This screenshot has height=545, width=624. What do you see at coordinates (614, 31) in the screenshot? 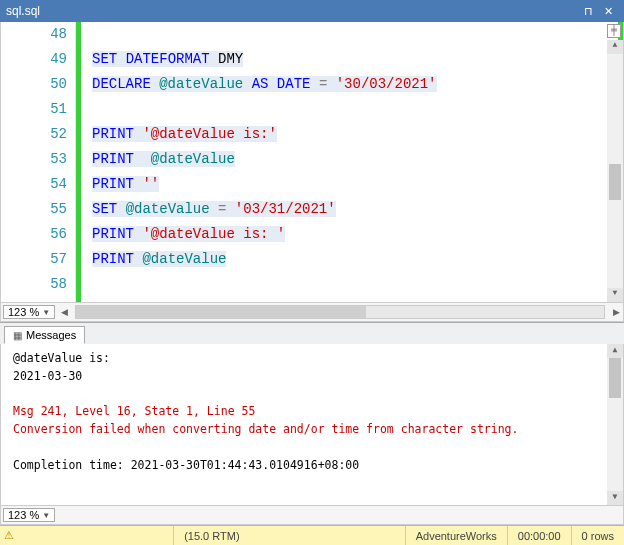
I see `split-collapse-icon: ╪` at bounding box center [614, 31].